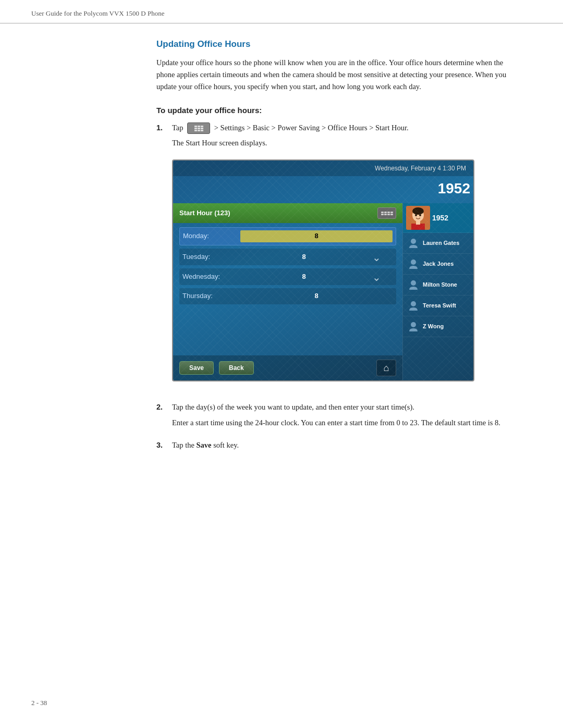 This screenshot has height=728, width=563. I want to click on menu-grid-icon, so click(199, 128).